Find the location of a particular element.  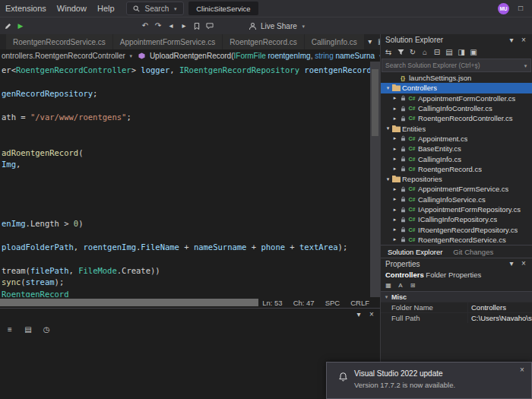

code-line is located at coordinates (185, 83).